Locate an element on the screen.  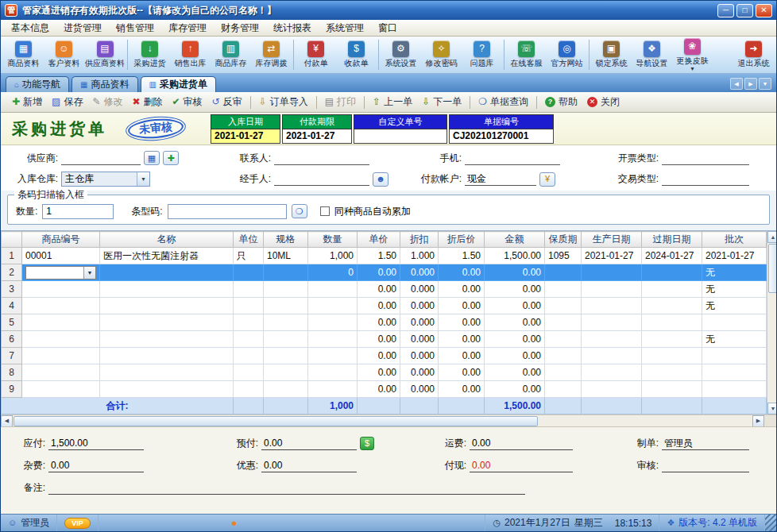
handler-input is located at coordinates (322, 179).